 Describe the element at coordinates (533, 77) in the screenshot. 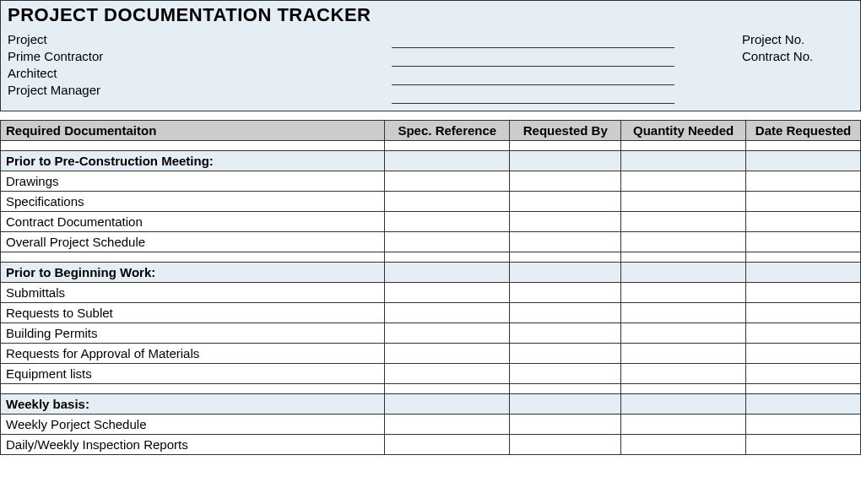

I see `input-architect` at that location.